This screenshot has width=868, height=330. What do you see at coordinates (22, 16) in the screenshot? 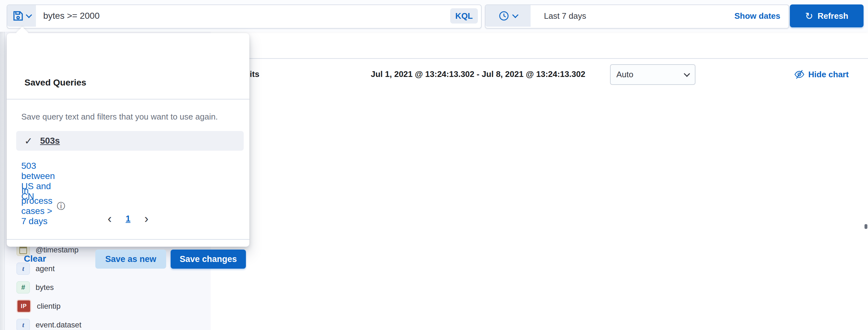
I see `saved-query-menu-button` at bounding box center [22, 16].